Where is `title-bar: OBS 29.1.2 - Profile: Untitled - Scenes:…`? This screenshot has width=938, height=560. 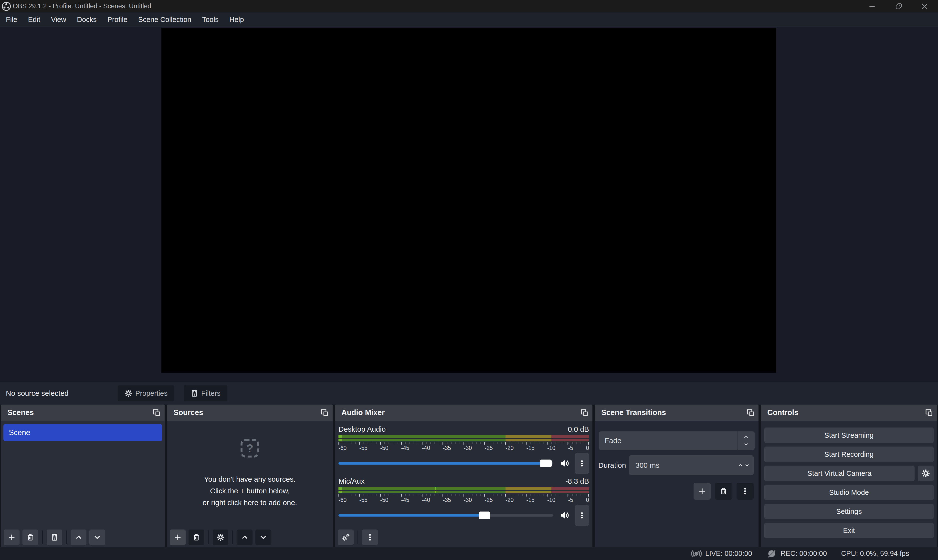
title-bar: OBS 29.1.2 - Profile: Untitled - Scenes:… is located at coordinates (469, 6).